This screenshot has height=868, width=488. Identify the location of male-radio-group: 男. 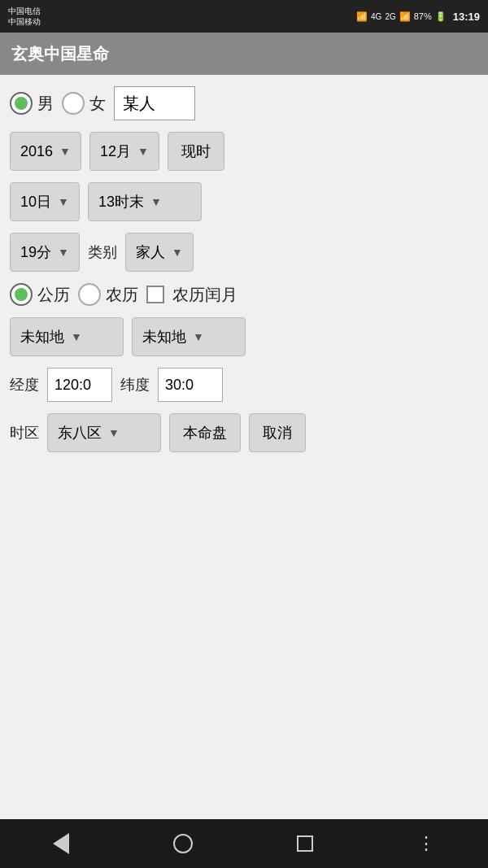
(32, 103).